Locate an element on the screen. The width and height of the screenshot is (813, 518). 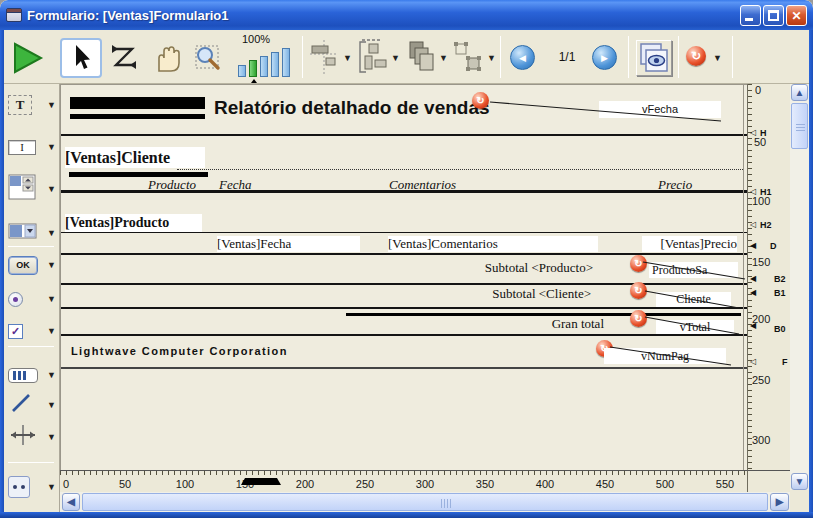
layer-order-icon is located at coordinates (420, 57).